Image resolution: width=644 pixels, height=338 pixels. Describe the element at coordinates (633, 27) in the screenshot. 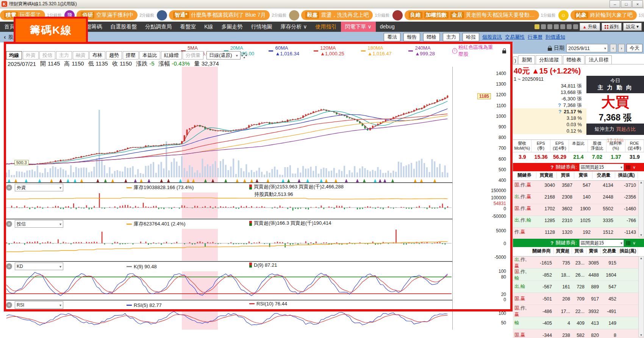

I see `button-settings: 設定 ▾` at that location.